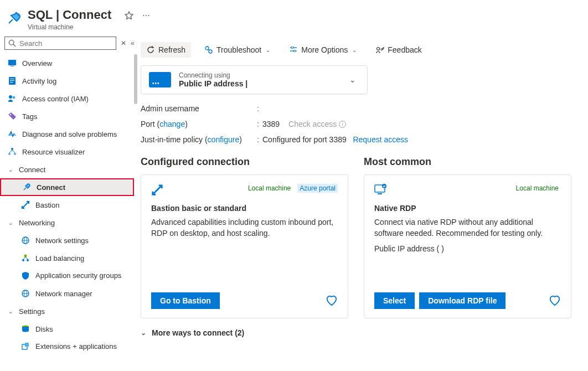 Image resolution: width=588 pixels, height=371 pixels. What do you see at coordinates (79, 276) in the screenshot?
I see `sidebar-item-label: Application security groups` at bounding box center [79, 276].